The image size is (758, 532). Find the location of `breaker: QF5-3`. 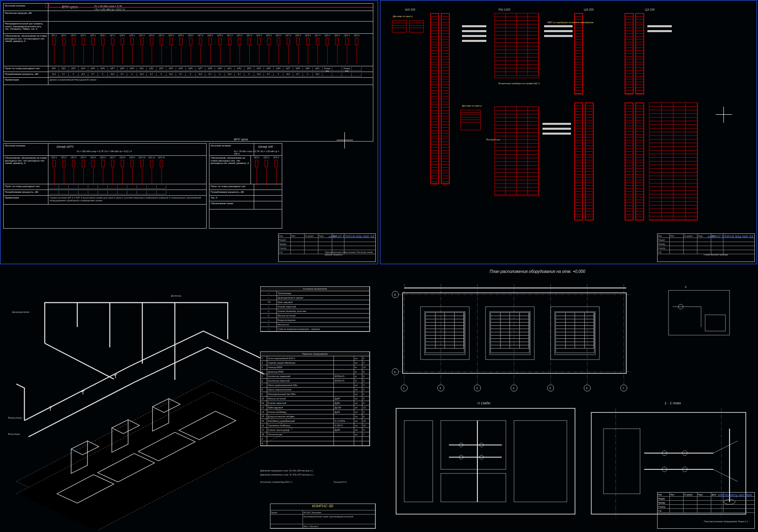

breaker: QF5-3 is located at coordinates (269, 40).